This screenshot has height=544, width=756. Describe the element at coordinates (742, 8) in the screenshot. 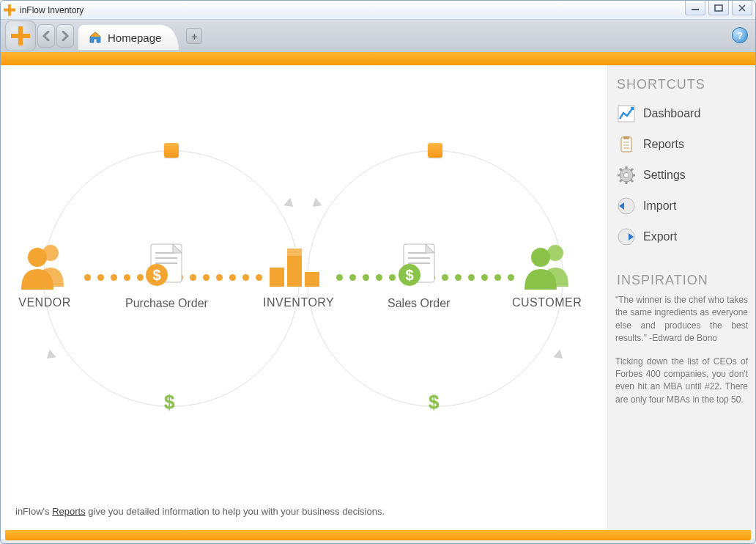

I see `close-button` at that location.